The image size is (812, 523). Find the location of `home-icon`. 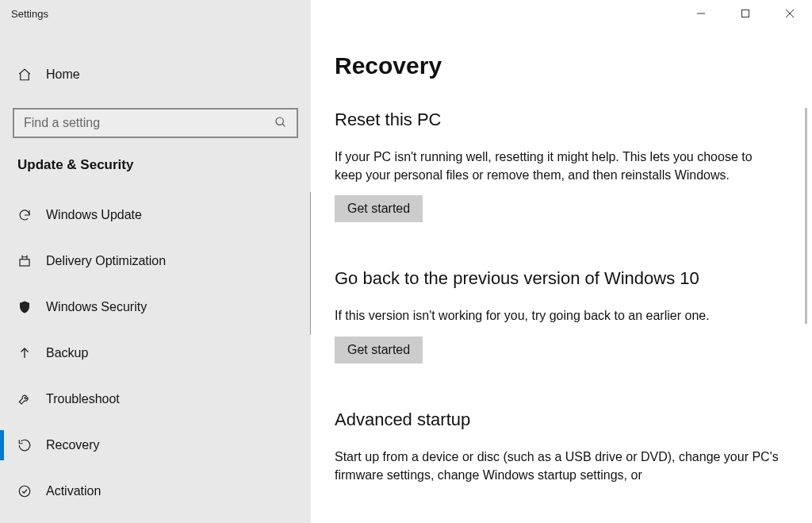

home-icon is located at coordinates (32, 75).